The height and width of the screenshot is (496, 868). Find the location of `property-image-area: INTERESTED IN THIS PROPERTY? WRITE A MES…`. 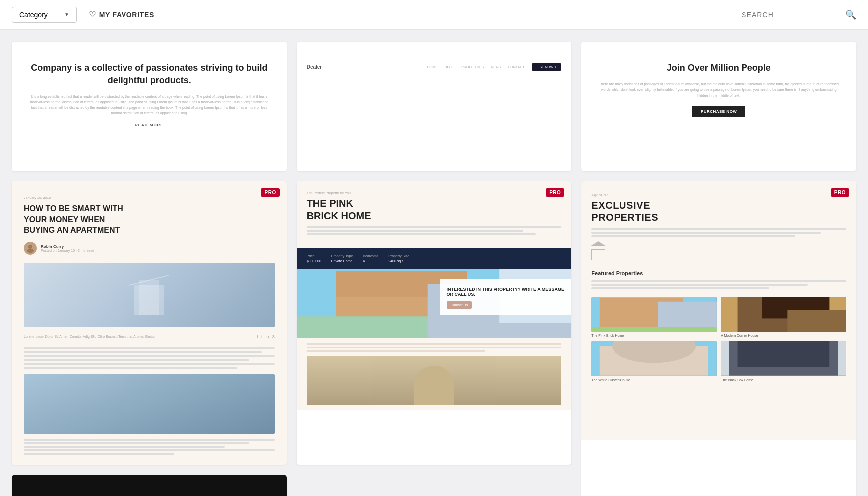

property-image-area: INTERESTED IN THIS PROPERTY? WRITE A MES… is located at coordinates (434, 303).